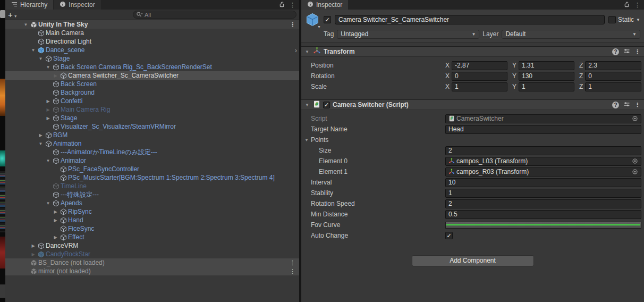  What do you see at coordinates (470, 20) in the screenshot?
I see `gameobject-name-field: Camera Switcher_Sc_CameraSwitcher` at bounding box center [470, 20].